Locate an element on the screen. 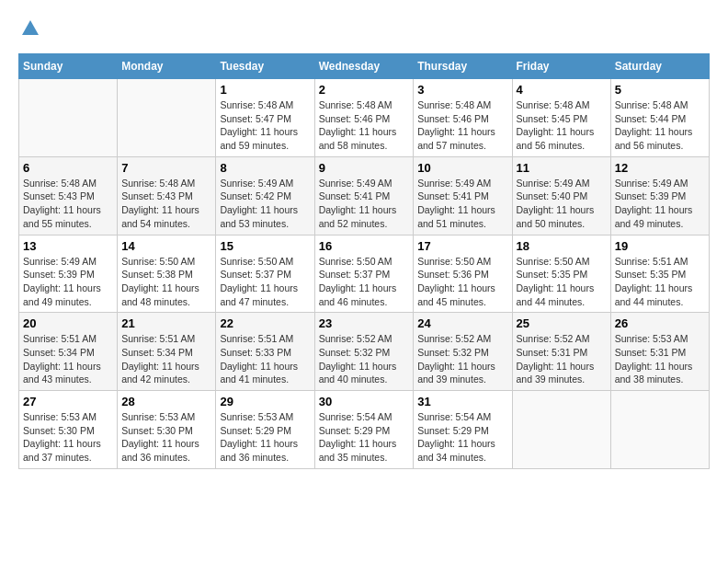 This screenshot has width=728, height=563. day-number: 10 is located at coordinates (462, 167).